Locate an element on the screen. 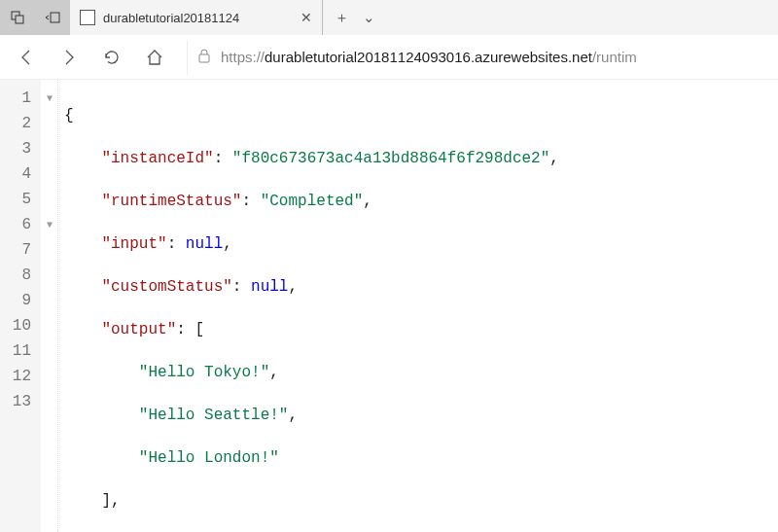 The width and height of the screenshot is (778, 532). set-aside-tabs-icon is located at coordinates (53, 18).